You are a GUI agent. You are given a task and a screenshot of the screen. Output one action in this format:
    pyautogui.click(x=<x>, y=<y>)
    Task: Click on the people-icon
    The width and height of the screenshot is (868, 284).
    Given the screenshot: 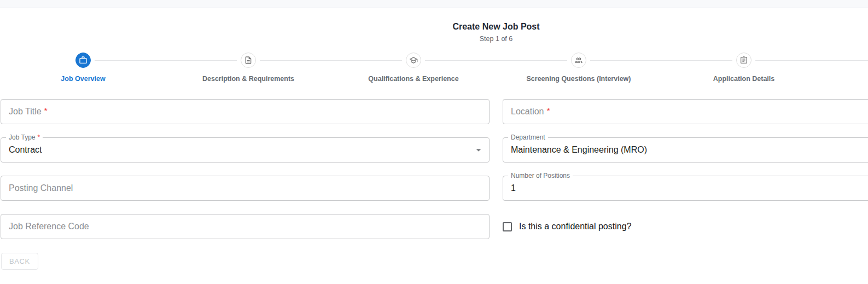 What is the action you would take?
    pyautogui.click(x=579, y=60)
    